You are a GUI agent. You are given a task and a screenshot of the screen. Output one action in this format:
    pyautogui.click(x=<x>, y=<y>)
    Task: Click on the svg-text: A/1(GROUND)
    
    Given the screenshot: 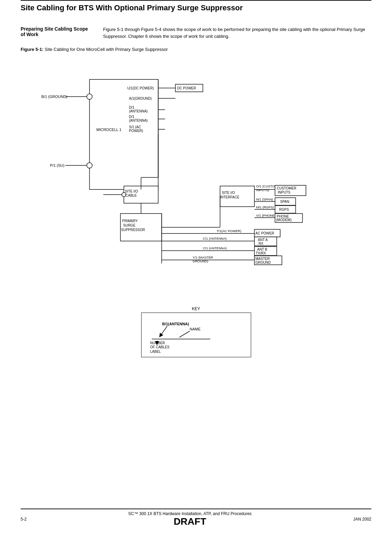 What is the action you would take?
    pyautogui.click(x=141, y=98)
    